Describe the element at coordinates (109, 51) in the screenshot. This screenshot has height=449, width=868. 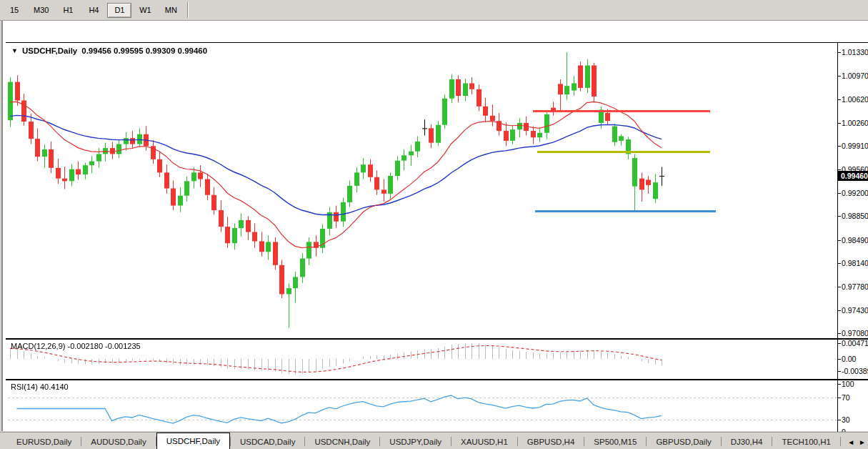
I see `chart-title: ▼ USDCHF,Daily 0.99456 0.99595 0.99309 0…` at that location.